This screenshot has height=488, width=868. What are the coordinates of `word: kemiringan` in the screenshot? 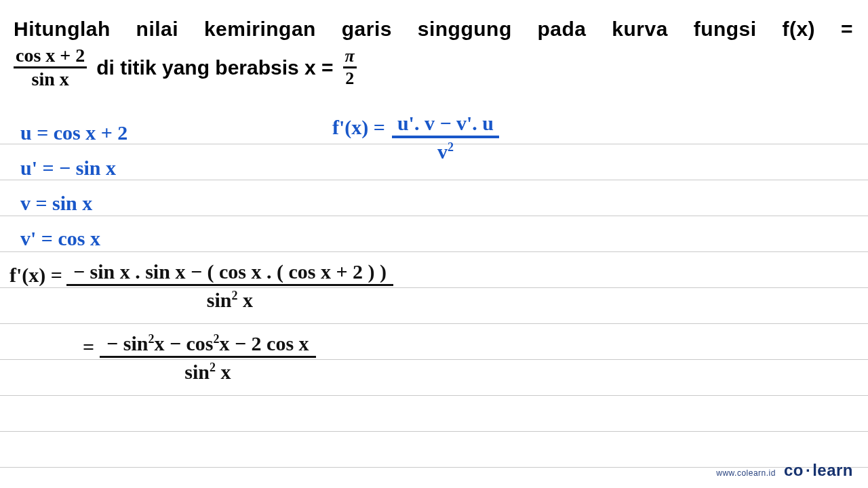 It's located at (260, 29).